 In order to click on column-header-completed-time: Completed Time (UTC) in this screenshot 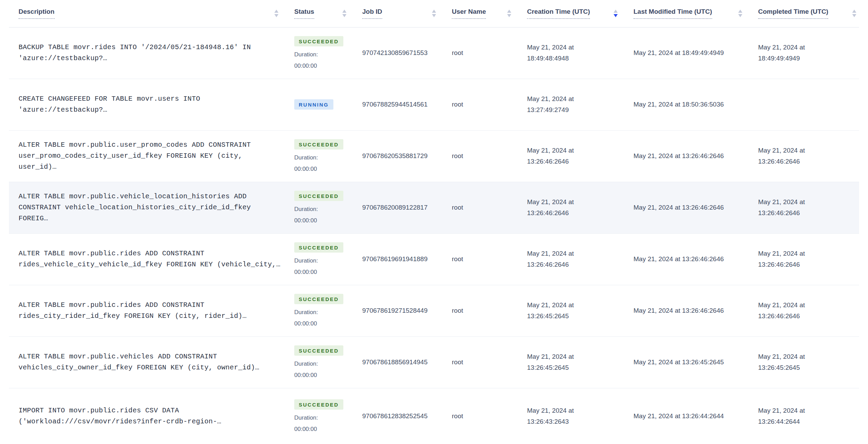, I will do `click(809, 14)`.